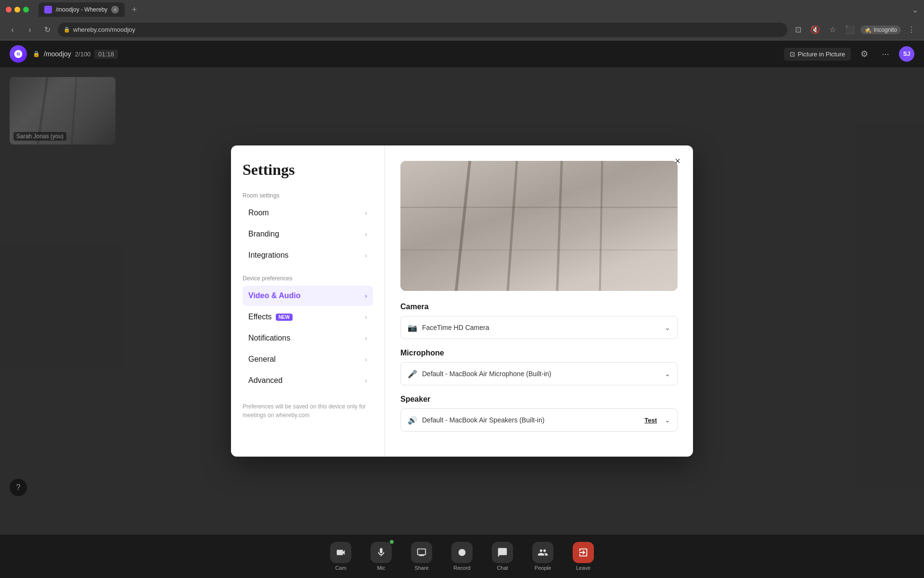 The height and width of the screenshot is (578, 924). Describe the element at coordinates (266, 381) in the screenshot. I see `nav-item-left: Advanced` at that location.